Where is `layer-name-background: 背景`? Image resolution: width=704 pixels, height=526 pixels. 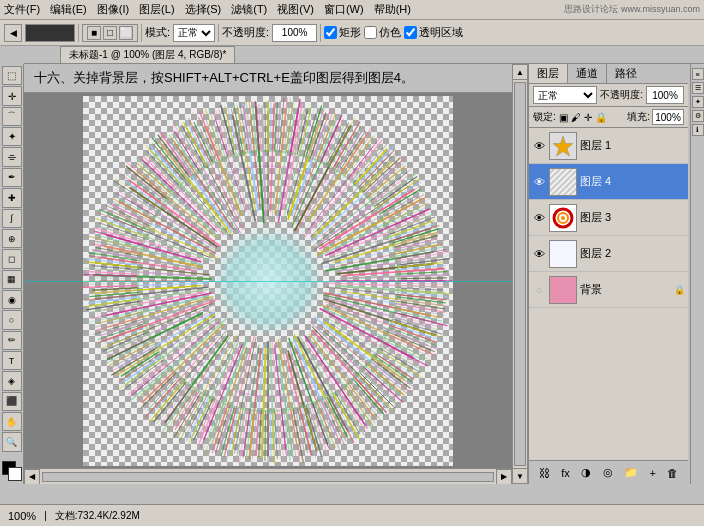 layer-name-background: 背景 is located at coordinates (626, 290).